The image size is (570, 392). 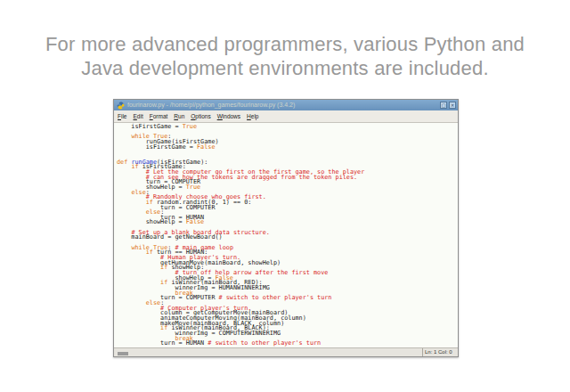 What do you see at coordinates (123, 116) in the screenshot?
I see `menu-file: File` at bounding box center [123, 116].